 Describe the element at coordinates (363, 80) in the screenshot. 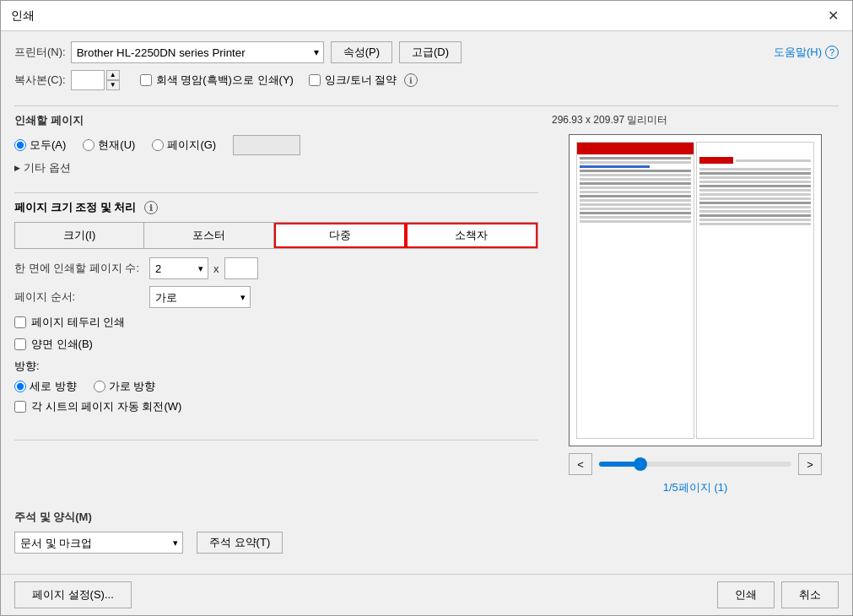

I see `ink-save-item: 잉크/토너 절약 ℹ` at that location.